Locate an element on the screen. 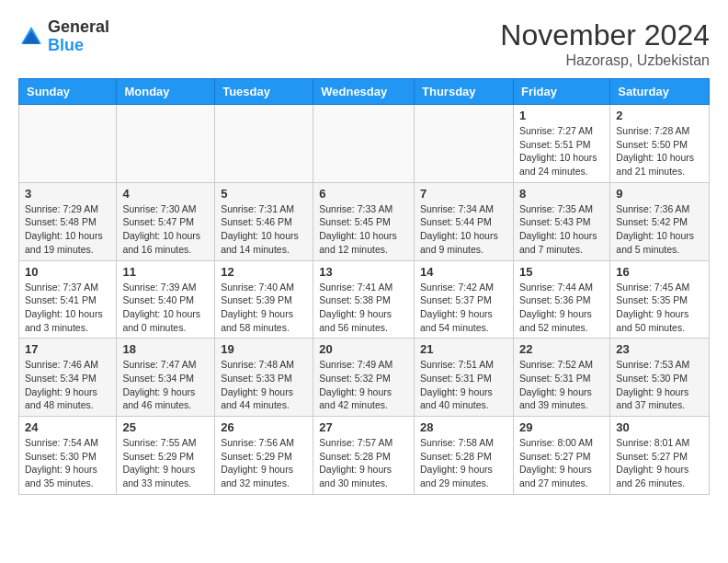  day-number: 8 is located at coordinates (562, 193).